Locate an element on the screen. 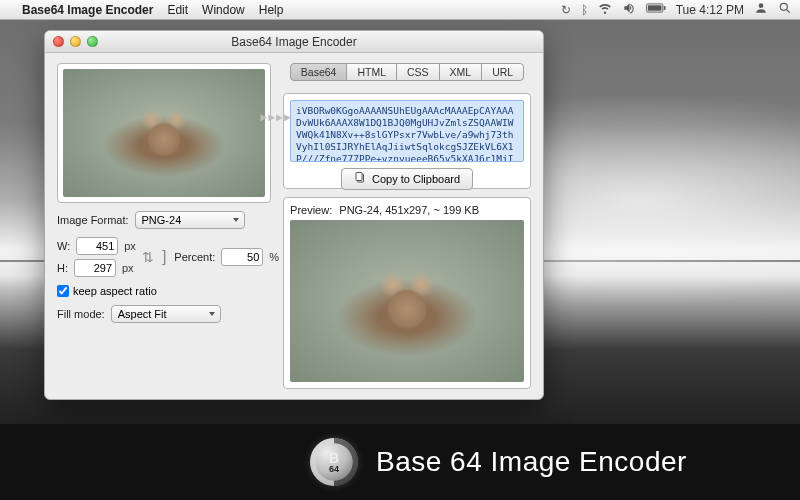 This screenshot has height=500, width=800. keep-aspect-checkbox is located at coordinates (63, 291).